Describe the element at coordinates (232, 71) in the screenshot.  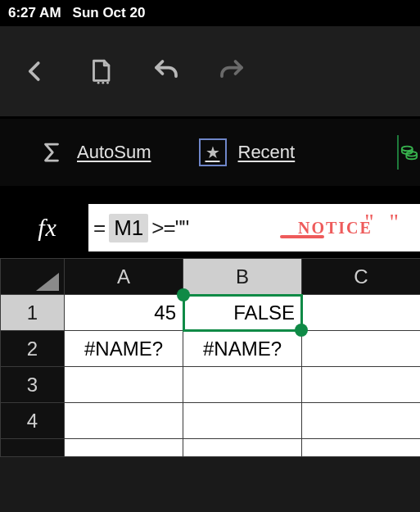
I see `redo-icon` at that location.